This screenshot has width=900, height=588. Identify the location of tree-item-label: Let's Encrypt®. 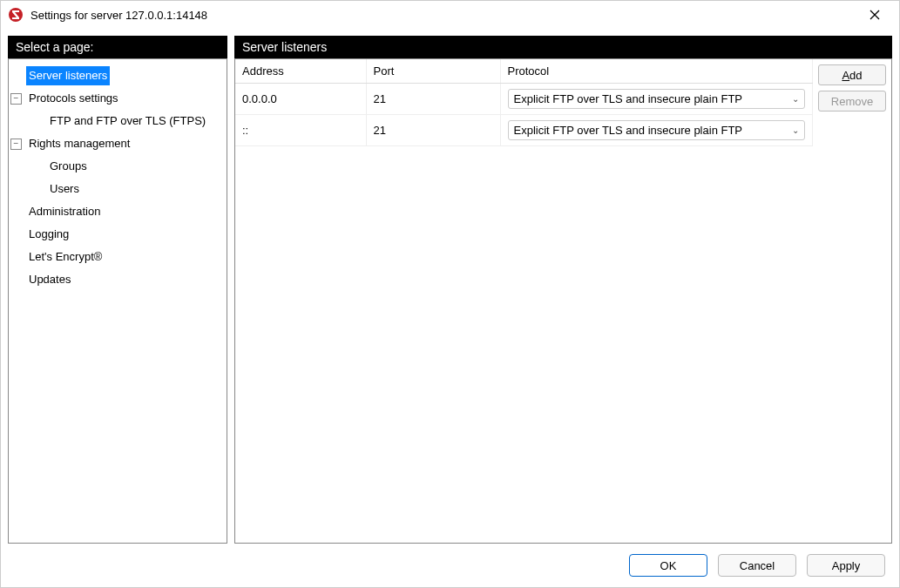
(65, 257).